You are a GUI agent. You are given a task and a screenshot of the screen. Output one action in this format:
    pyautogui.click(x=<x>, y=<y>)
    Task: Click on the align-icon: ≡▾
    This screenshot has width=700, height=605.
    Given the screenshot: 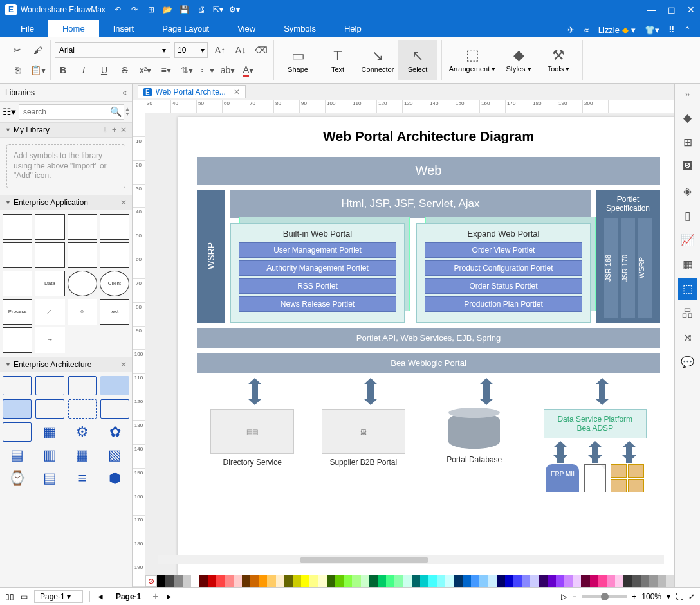 What is the action you would take?
    pyautogui.click(x=166, y=70)
    